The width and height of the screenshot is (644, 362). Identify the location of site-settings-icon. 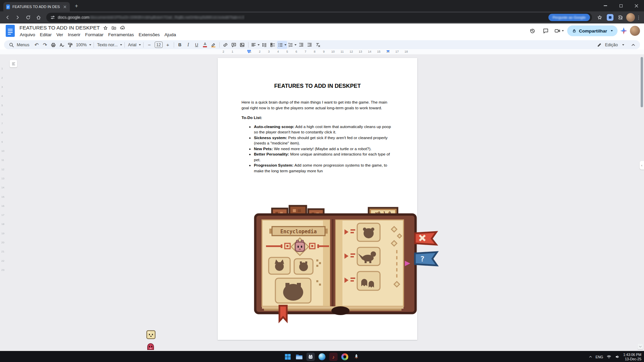
(53, 17).